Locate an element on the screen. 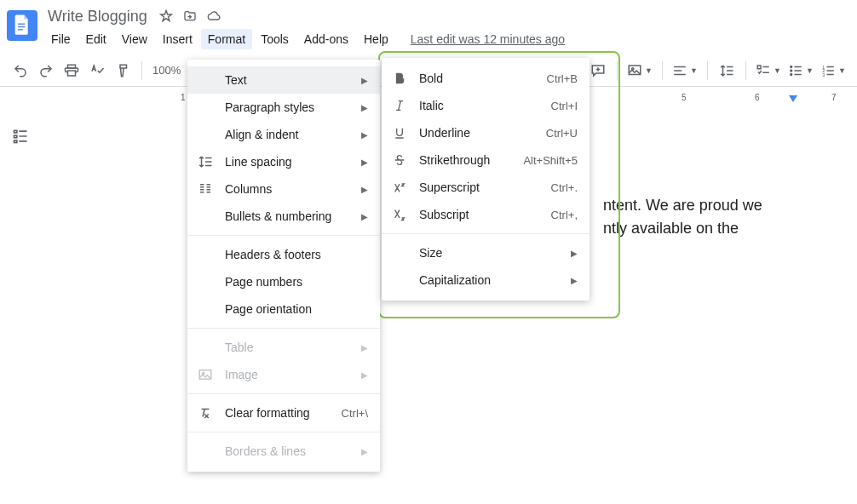 The height and width of the screenshot is (504, 857). clear-format-icon is located at coordinates (205, 413).